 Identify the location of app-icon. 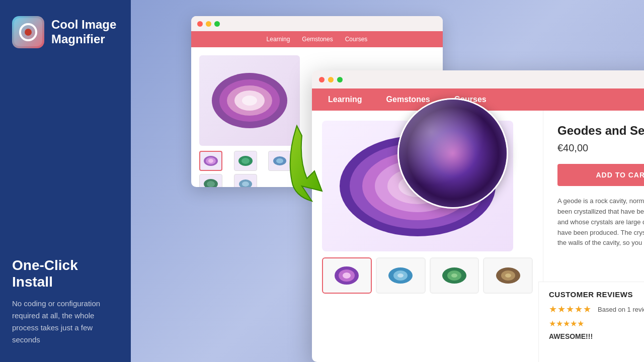
(28, 32).